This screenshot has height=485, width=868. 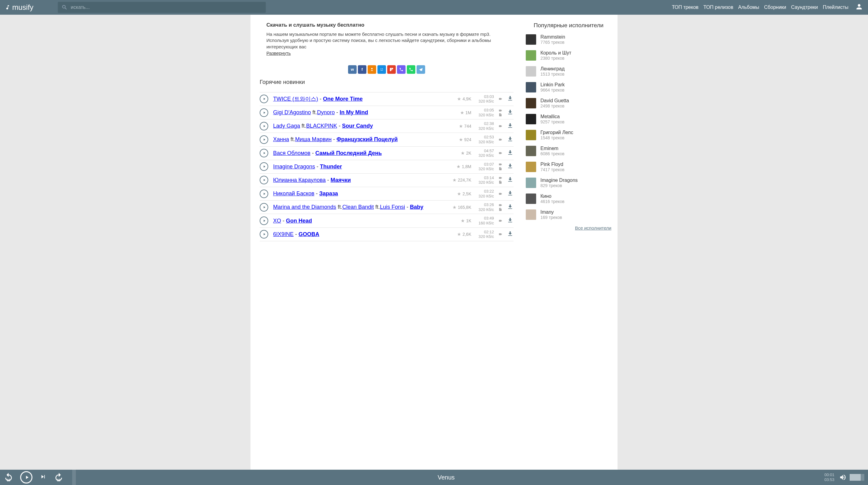 What do you see at coordinates (568, 151) in the screenshot?
I see `artist-row: Eminem6086 треков` at bounding box center [568, 151].